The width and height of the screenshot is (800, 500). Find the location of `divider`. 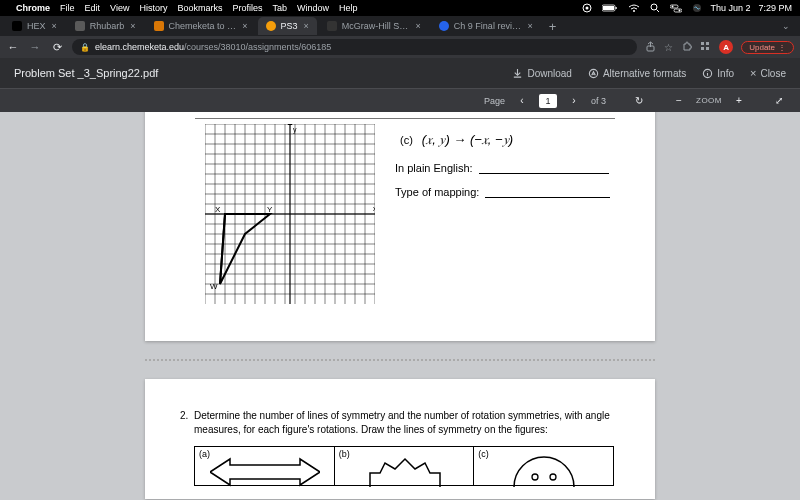

divider is located at coordinates (405, 118).